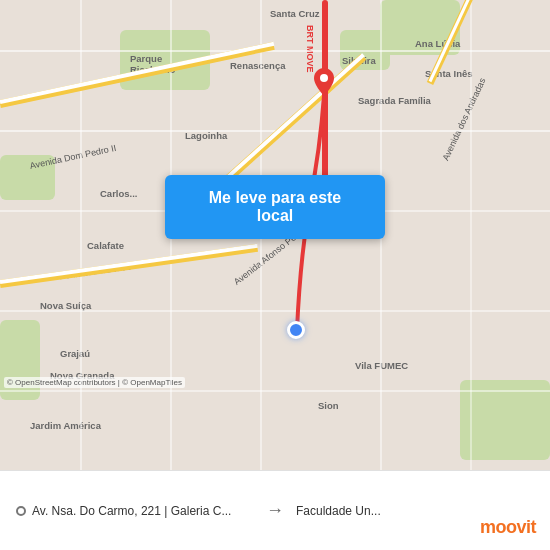 The image size is (550, 550). What do you see at coordinates (324, 82) in the screenshot?
I see `destination-marker` at bounding box center [324, 82].